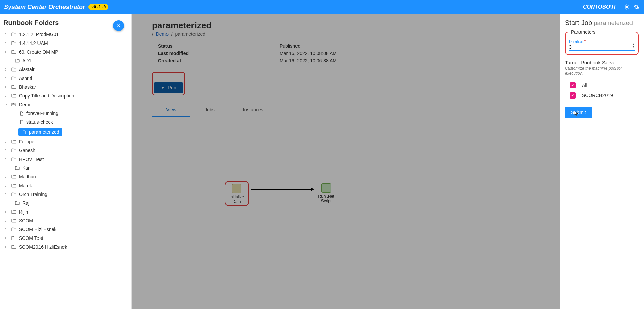 The width and height of the screenshot is (644, 309). I want to click on tree-label: forever-running, so click(43, 113).